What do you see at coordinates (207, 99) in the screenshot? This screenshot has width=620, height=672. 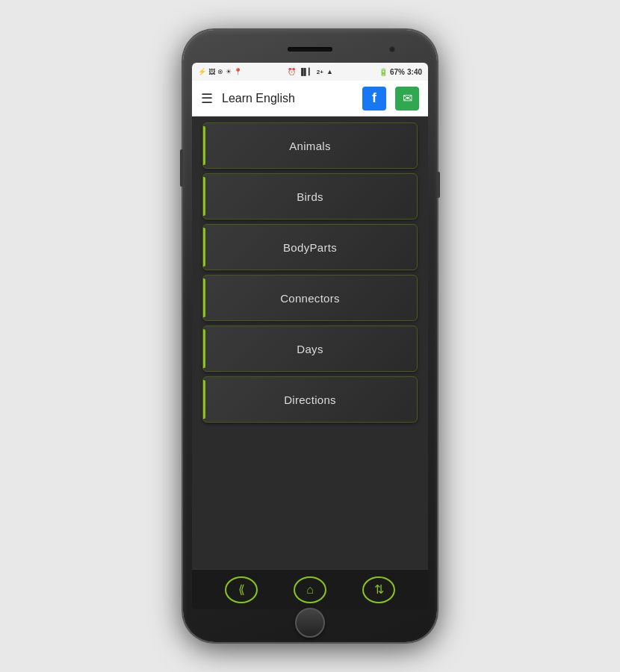 I see `hamburger-menu-icon: ☰` at bounding box center [207, 99].